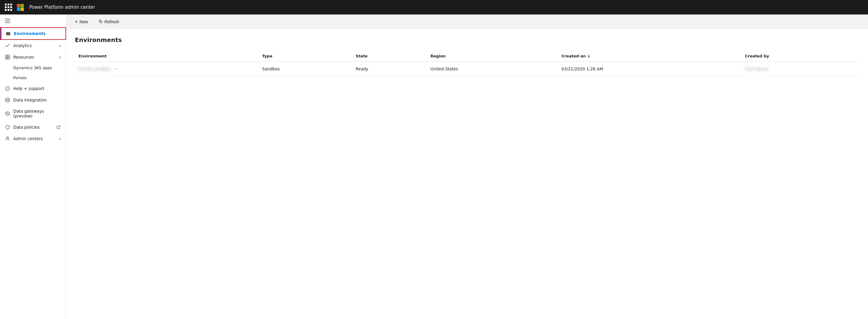 This screenshot has width=868, height=319. What do you see at coordinates (34, 46) in the screenshot?
I see `sidebar-analytics-label: Analytics` at bounding box center [34, 46].